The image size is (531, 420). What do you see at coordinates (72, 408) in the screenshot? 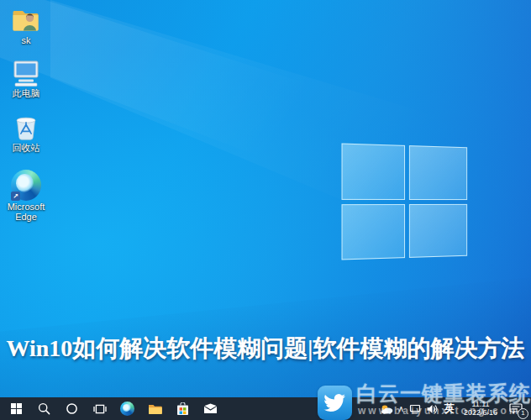
I see `cortana-circle-icon` at bounding box center [72, 408].